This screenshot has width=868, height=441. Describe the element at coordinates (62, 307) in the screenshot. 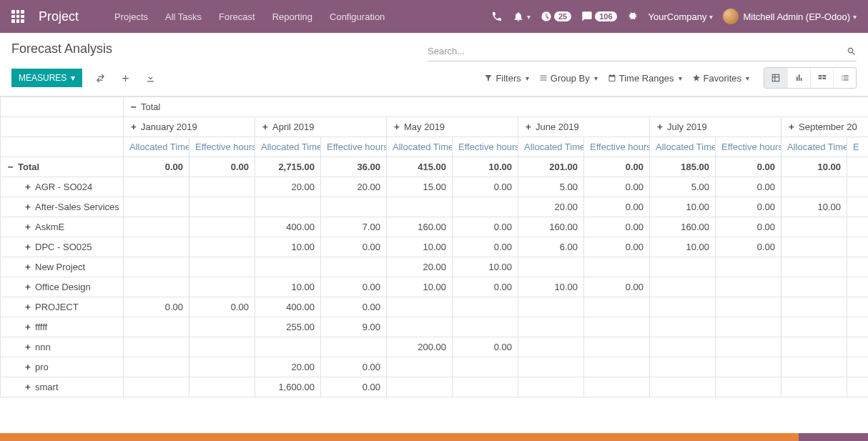

I see `pivot-row-header: +PROJECT` at that location.